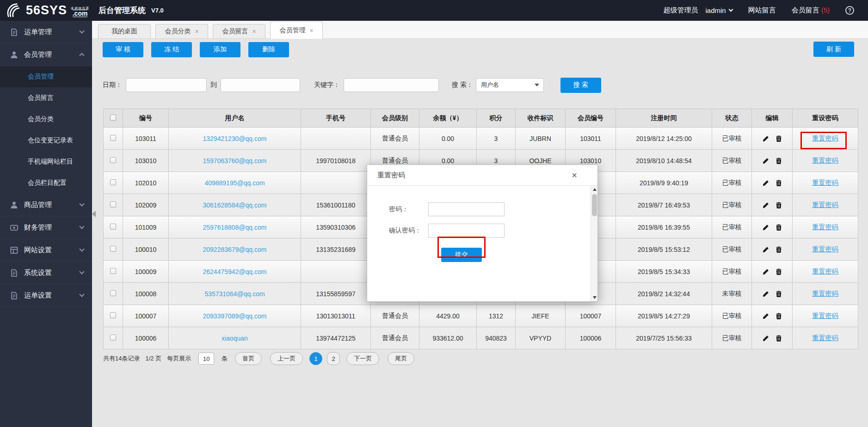  Describe the element at coordinates (834, 49) in the screenshot. I see `refresh-button: 刷 新` at that location.